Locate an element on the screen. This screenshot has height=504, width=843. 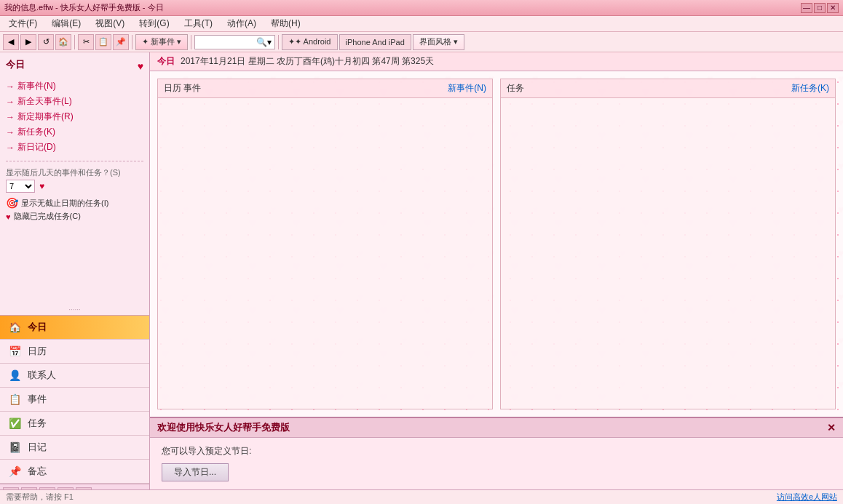
menu-bar: 文件(F) 编辑(E) 视图(V) 转到(G) 工具(T) 动作(A) 帮助(H… is located at coordinates (422, 24).